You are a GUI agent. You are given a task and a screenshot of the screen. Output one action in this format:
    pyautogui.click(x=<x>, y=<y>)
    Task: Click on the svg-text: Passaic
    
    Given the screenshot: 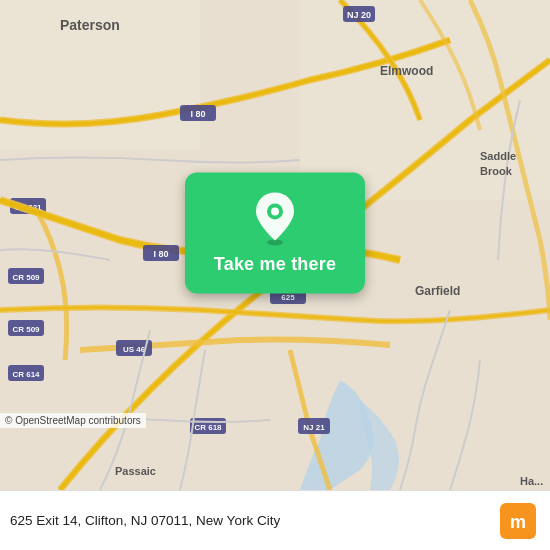 What is the action you would take?
    pyautogui.click(x=136, y=471)
    